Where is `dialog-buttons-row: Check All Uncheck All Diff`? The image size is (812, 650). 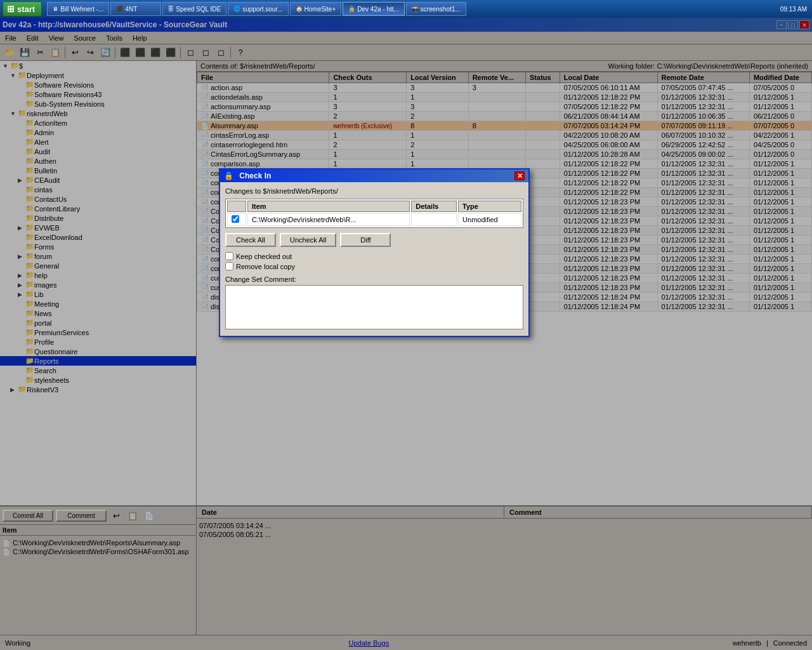
dialog-buttons-row: Check All Uncheck All Diff is located at coordinates (374, 240).